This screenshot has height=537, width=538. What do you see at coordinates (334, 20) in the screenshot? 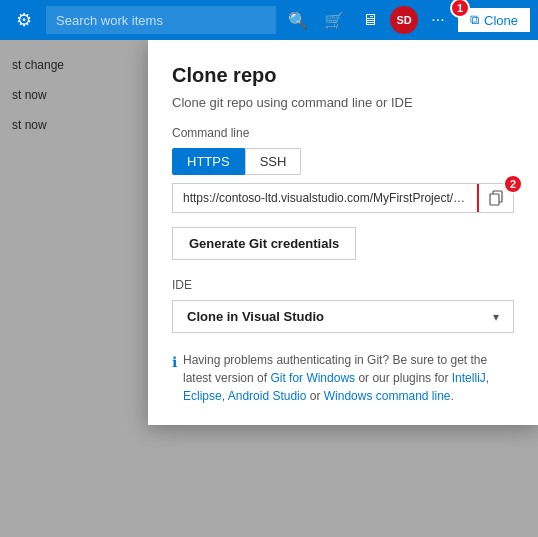
I see `basket-icon: 🛒` at bounding box center [334, 20].